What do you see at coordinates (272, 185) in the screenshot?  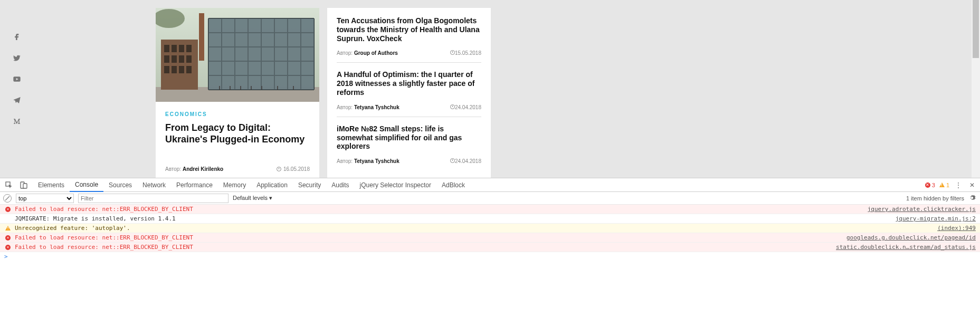 I see `tab-application: Application` at bounding box center [272, 185].